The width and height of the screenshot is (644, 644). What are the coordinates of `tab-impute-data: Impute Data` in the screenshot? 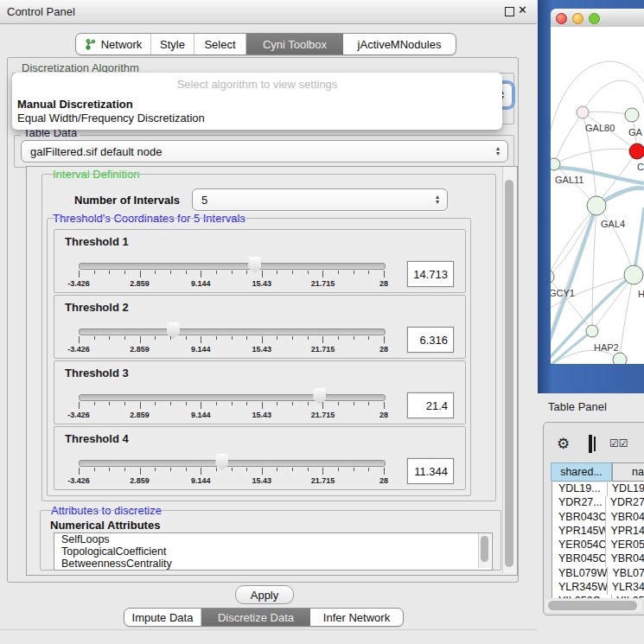 It's located at (163, 617).